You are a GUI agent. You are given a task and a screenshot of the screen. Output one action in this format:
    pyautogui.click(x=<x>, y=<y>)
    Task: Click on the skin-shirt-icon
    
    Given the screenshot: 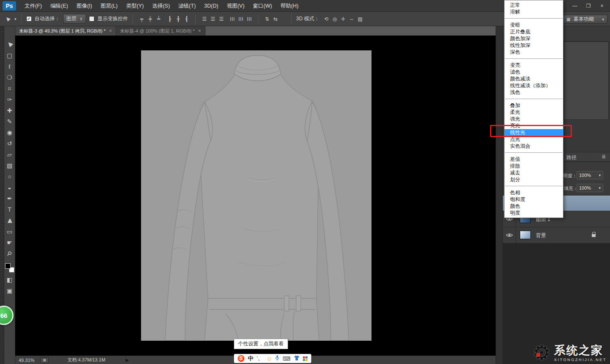 What is the action you would take?
    pyautogui.click(x=297, y=359)
    